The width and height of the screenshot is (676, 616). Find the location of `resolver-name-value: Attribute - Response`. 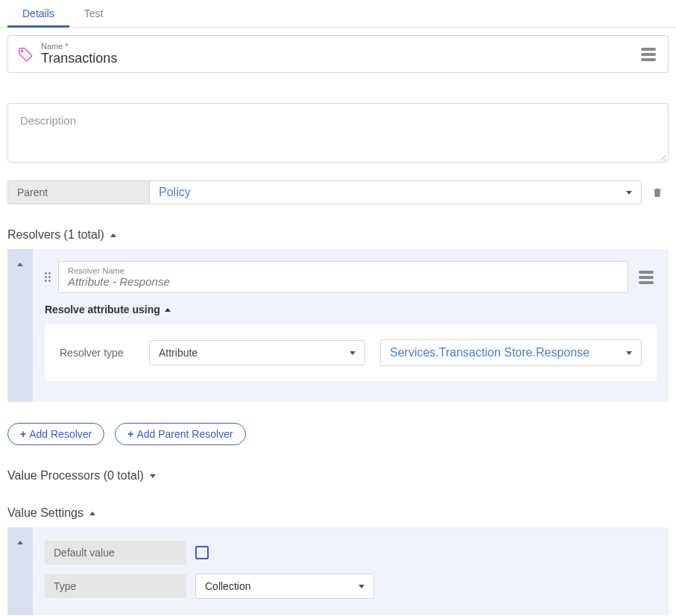

resolver-name-value: Attribute - Response is located at coordinates (343, 282).